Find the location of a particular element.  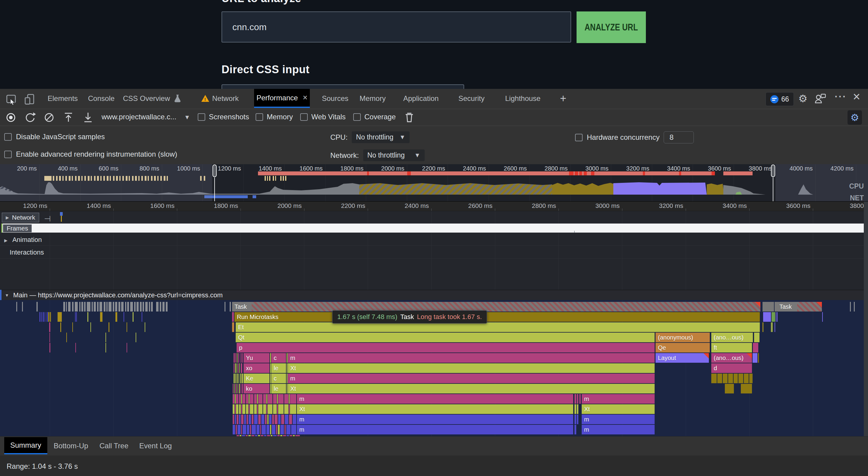

tab-console: Console is located at coordinates (101, 98).